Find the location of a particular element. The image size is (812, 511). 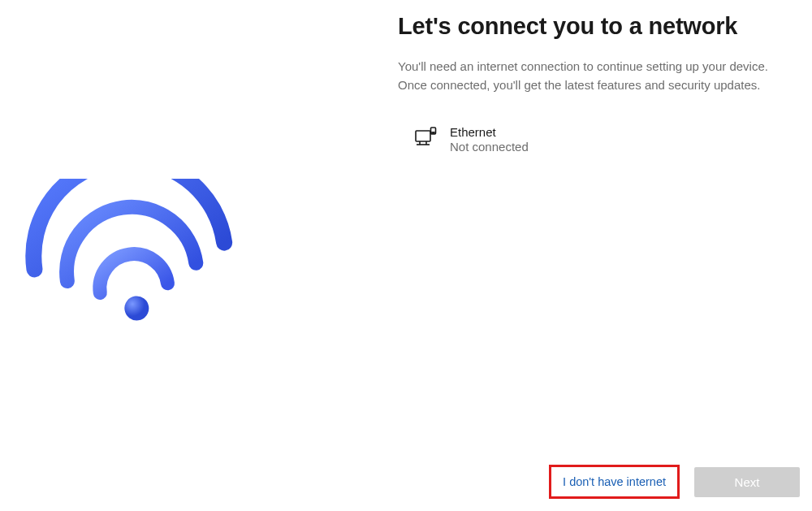

network-name: Ethernet is located at coordinates (489, 132).